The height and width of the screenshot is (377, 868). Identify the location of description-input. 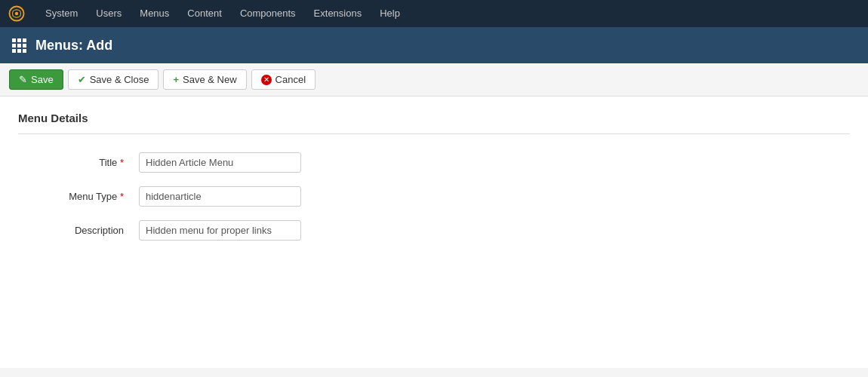
(220, 231).